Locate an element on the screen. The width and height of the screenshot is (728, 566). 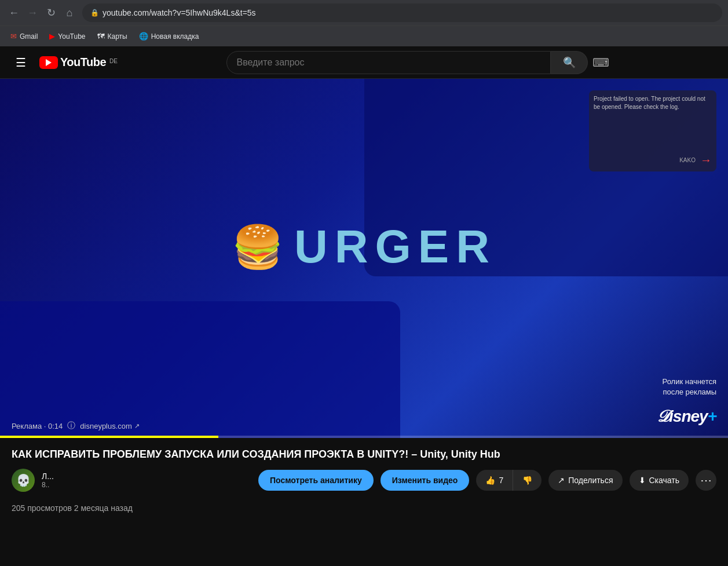
maps-icon: 🗺 is located at coordinates (101, 36).